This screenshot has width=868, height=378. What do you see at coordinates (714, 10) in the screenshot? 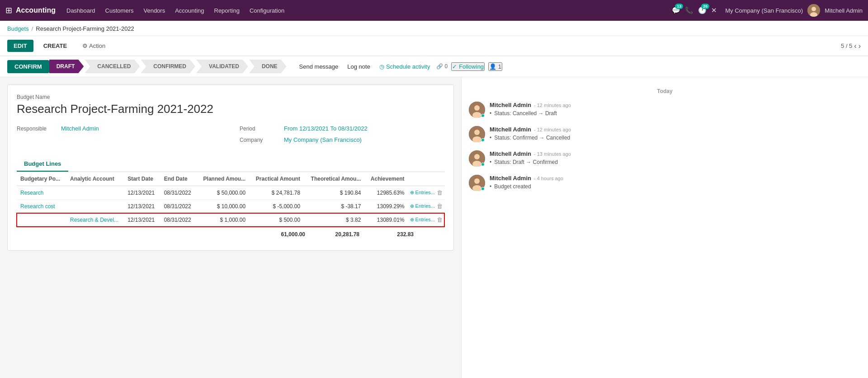
I see `settings-icon: ✕` at bounding box center [714, 10].